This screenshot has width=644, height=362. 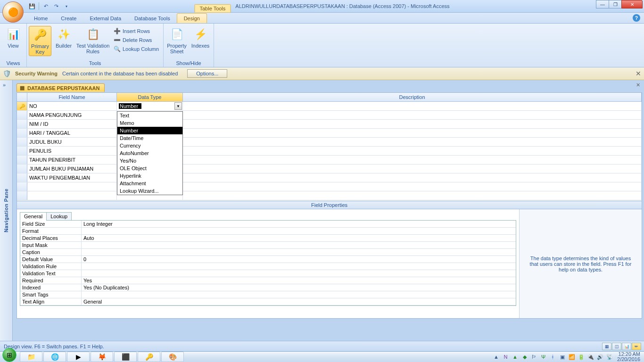 I want to click on tray-bluetooth-icon: ᚼ, so click(x=553, y=357).